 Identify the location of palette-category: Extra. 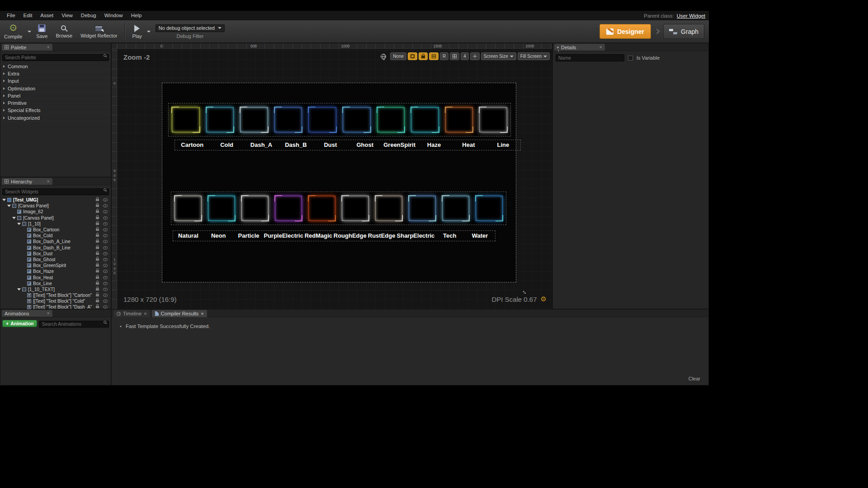
(56, 74).